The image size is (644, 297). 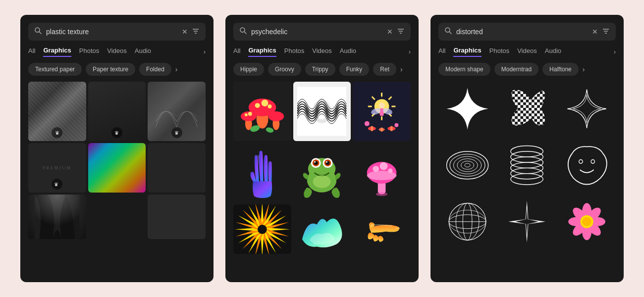 What do you see at coordinates (89, 51) in the screenshot?
I see `tab-photos-1: Photos` at bounding box center [89, 51].